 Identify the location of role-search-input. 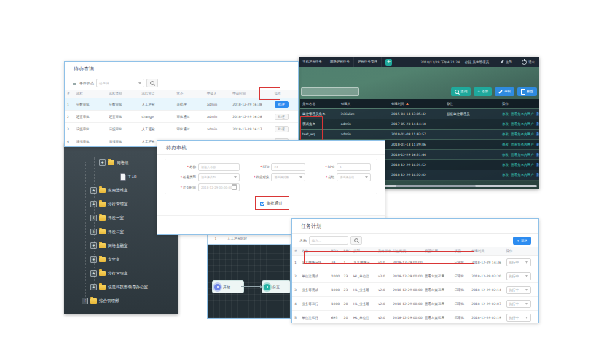
(330, 92).